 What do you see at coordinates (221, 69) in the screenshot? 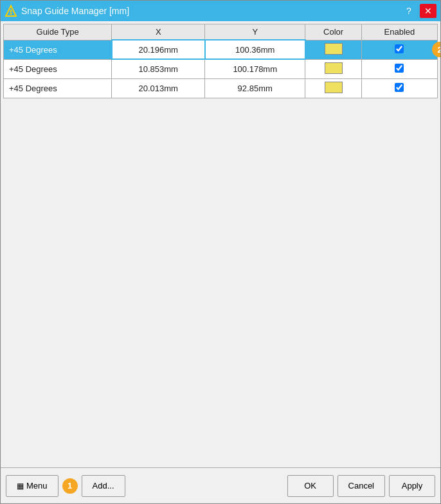
I see `table-row: +45 Degrees10.853mm100.178mm` at bounding box center [221, 69].